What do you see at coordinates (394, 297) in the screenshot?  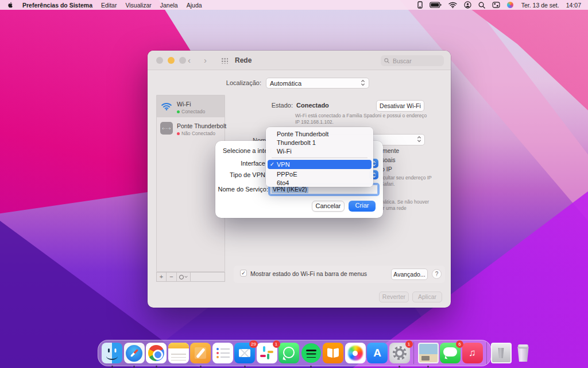 I see `revert-button: Reverter` at bounding box center [394, 297].